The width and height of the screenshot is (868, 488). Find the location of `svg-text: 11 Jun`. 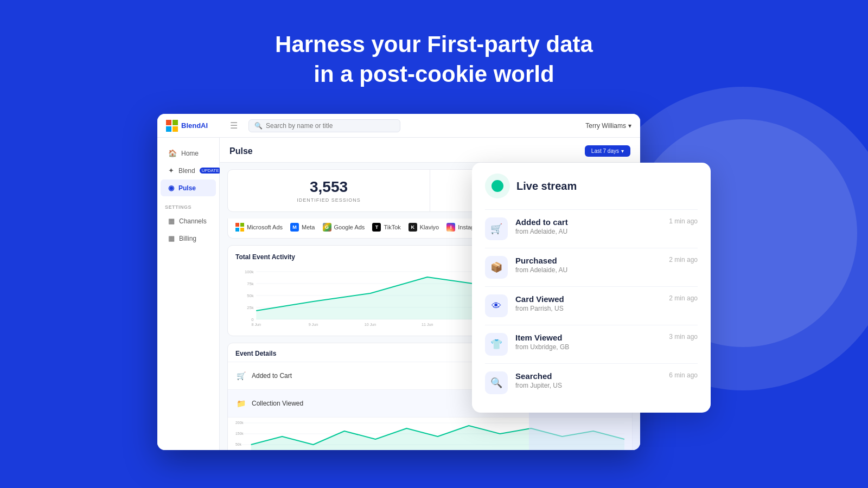

svg-text: 11 Jun is located at coordinates (427, 324).